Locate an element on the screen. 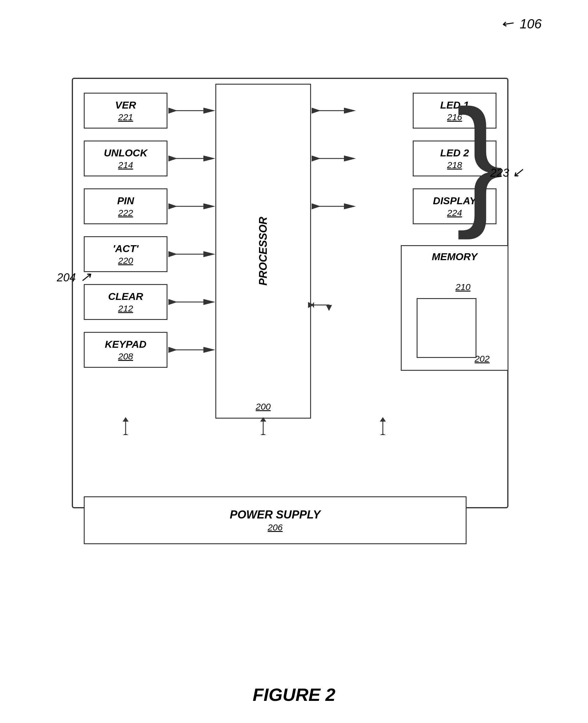  input-clear: CLEAR 212 is located at coordinates (125, 302).